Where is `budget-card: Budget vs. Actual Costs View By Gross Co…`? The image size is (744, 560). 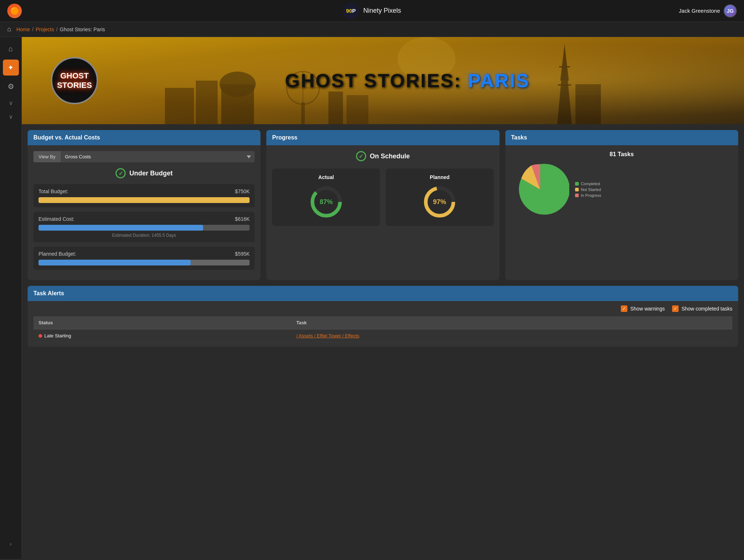
budget-card: Budget vs. Actual Costs View By Gross Co… is located at coordinates (144, 205).